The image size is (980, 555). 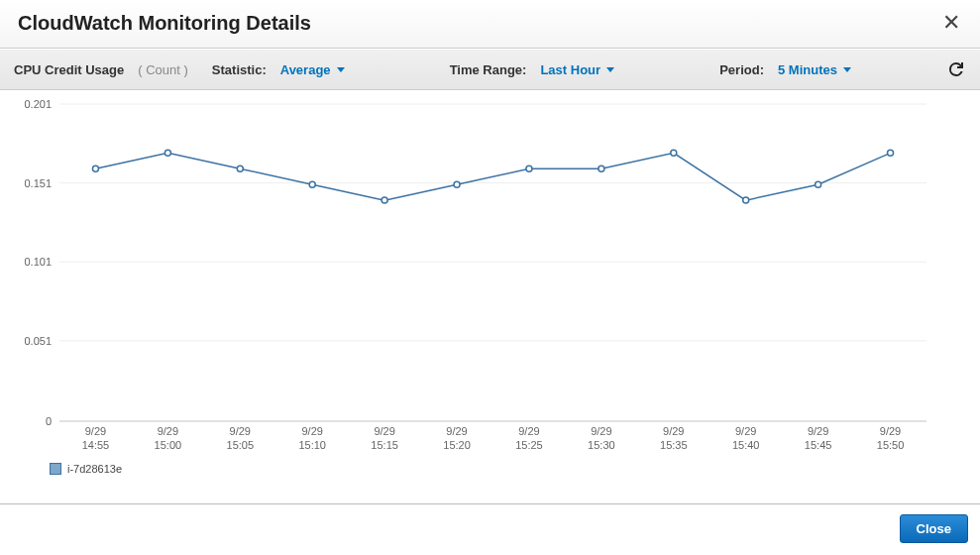 What do you see at coordinates (95, 469) in the screenshot?
I see `legend-series-0: i-7d28613e` at bounding box center [95, 469].